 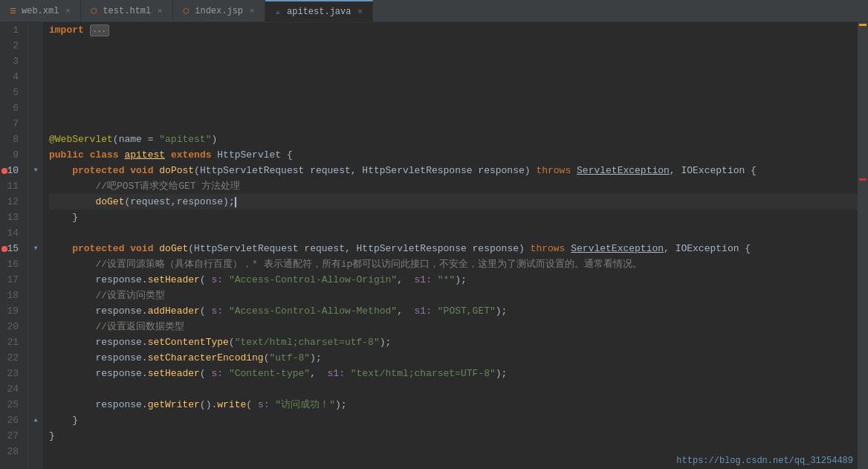 What do you see at coordinates (12, 109) in the screenshot?
I see `line-num-6: 6` at bounding box center [12, 109].